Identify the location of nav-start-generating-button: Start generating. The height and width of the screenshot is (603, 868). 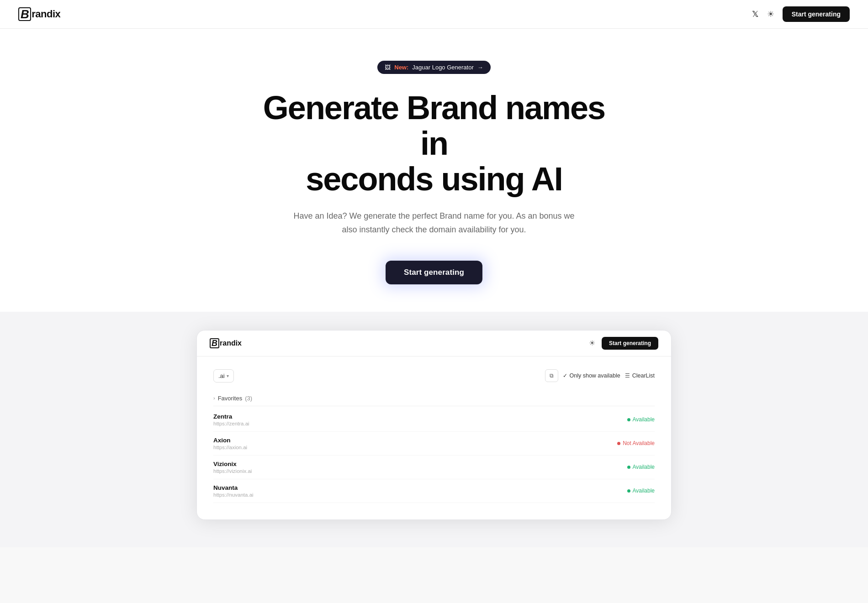
(816, 14).